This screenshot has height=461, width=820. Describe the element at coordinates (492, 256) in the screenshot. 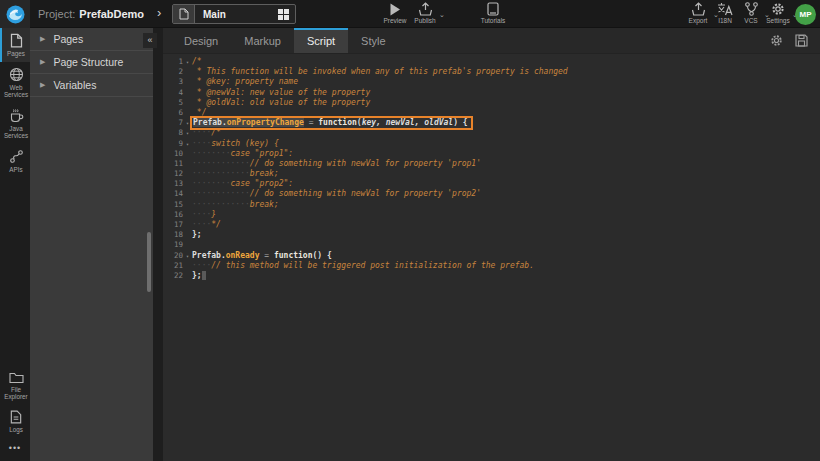

I see `code-line: 20▾Prefab.onReady = function() {` at that location.